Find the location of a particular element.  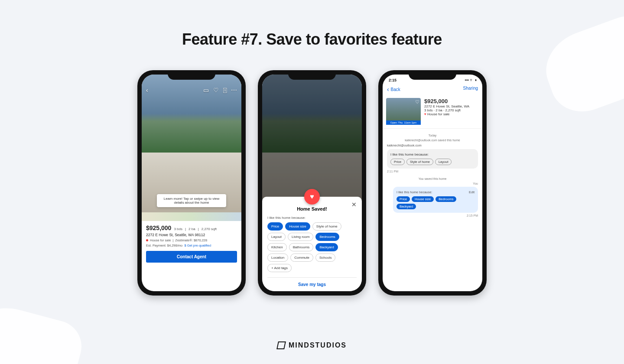

contact-agent-button: Contact Agent is located at coordinates (192, 257).